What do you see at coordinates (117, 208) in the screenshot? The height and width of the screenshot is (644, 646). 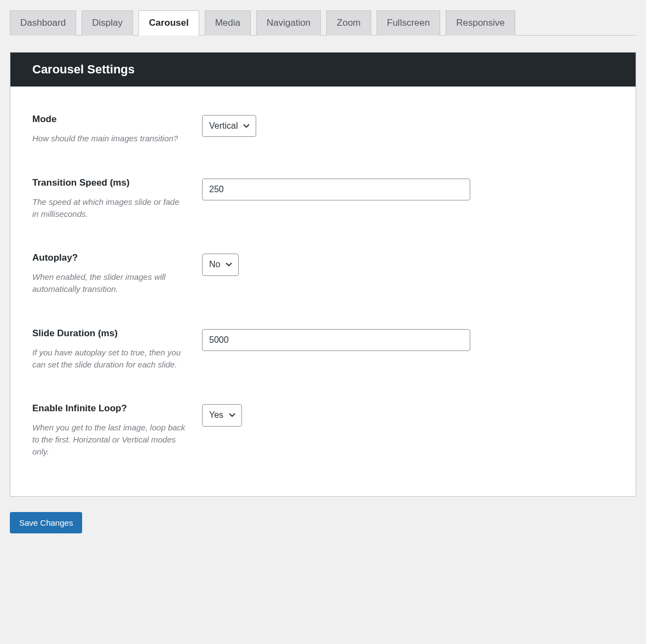 I see `help-transition-speed: The speed at which images slide or fade …` at bounding box center [117, 208].